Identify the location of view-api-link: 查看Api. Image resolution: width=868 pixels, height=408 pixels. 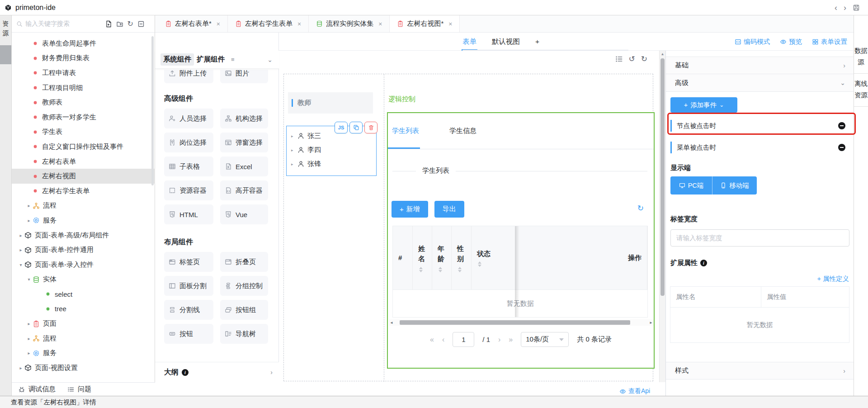
(635, 391).